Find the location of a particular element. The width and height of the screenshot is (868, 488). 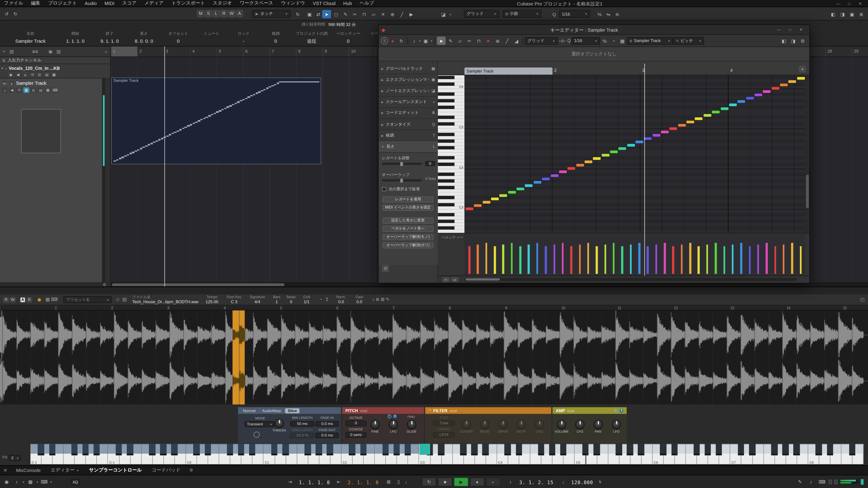

erase-tool: ▱ is located at coordinates (373, 14).